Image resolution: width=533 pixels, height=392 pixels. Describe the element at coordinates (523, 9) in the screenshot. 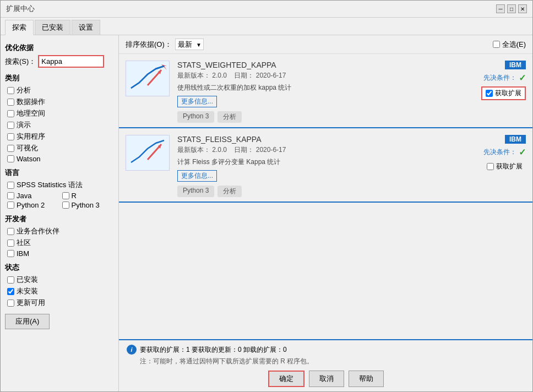

I see `close-btn: ✕` at that location.